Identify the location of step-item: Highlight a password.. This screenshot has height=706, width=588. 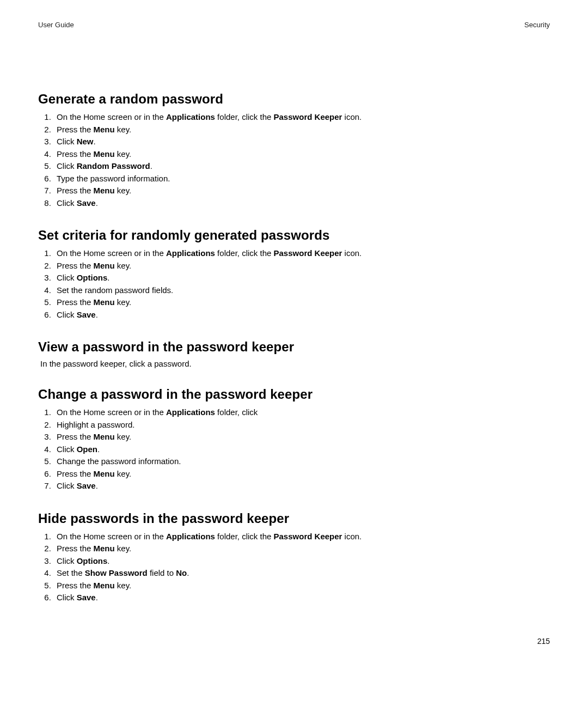
(302, 425).